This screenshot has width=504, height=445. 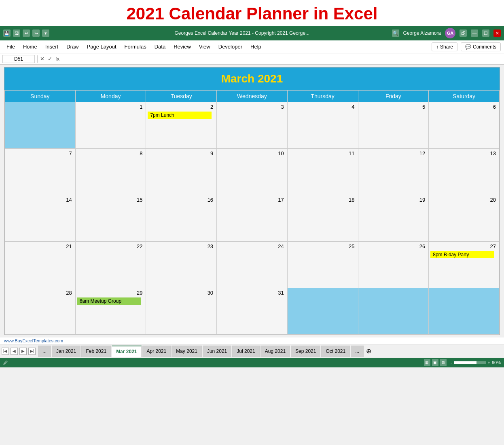 I want to click on comments-button: 💬 Comments, so click(x=481, y=47).